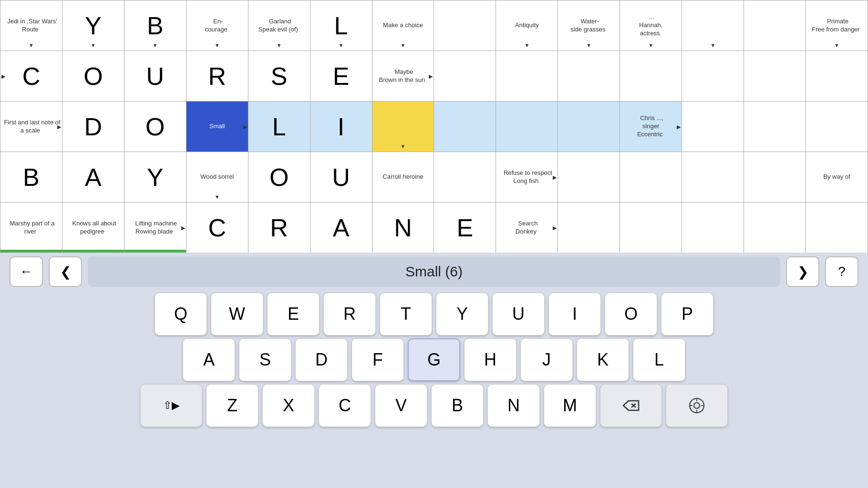  I want to click on key-t: T, so click(406, 314).